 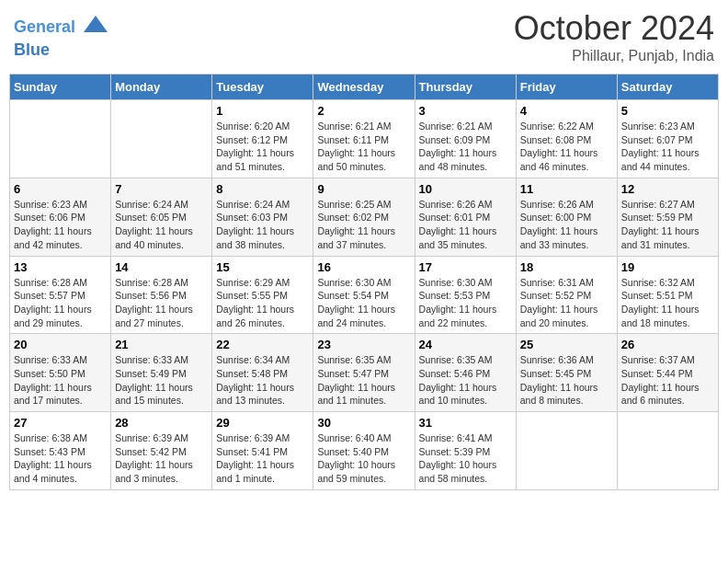 What do you see at coordinates (667, 110) in the screenshot?
I see `day-number: 5` at bounding box center [667, 110].